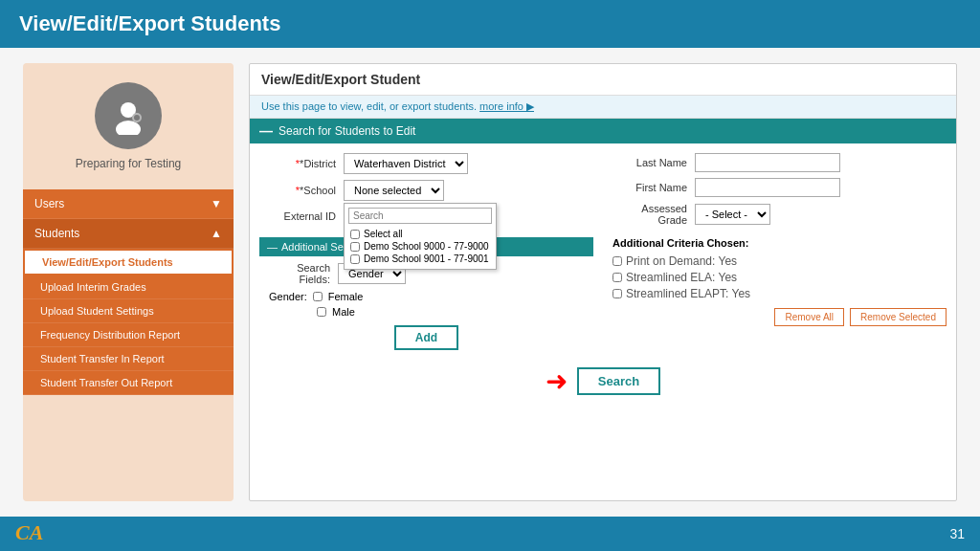  Describe the element at coordinates (420, 247) in the screenshot. I see `dropdown-option-9000: Demo School 9000 - 77-9000` at that location.